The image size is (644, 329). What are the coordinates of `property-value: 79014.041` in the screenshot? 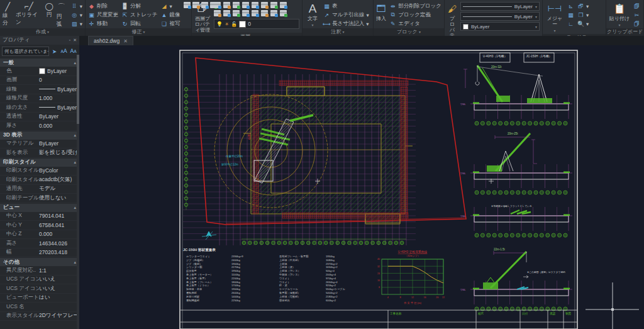 It's located at (59, 216).